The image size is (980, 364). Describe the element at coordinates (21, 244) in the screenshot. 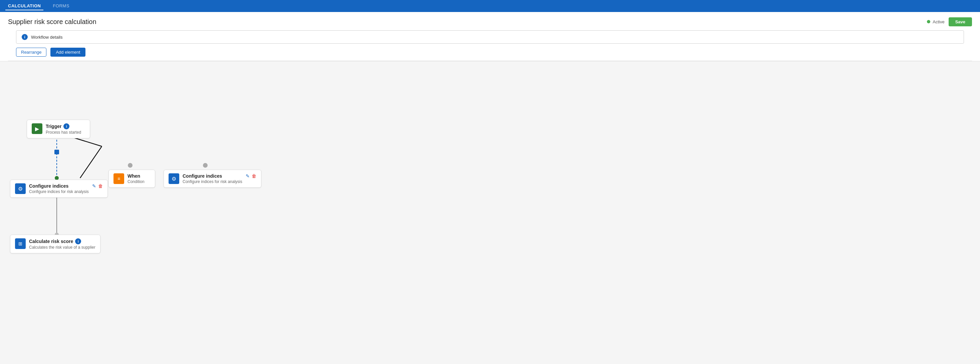

I see `calculate-risk-icon: ⊞` at that location.